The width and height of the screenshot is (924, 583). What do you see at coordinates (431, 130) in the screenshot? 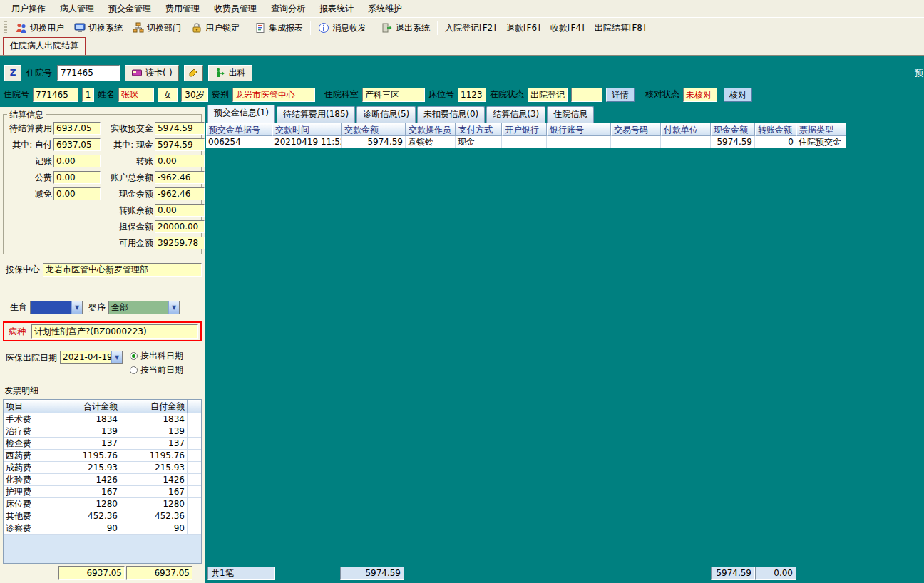
I see `prepay-column-header-3: 交款操作员` at bounding box center [431, 130].